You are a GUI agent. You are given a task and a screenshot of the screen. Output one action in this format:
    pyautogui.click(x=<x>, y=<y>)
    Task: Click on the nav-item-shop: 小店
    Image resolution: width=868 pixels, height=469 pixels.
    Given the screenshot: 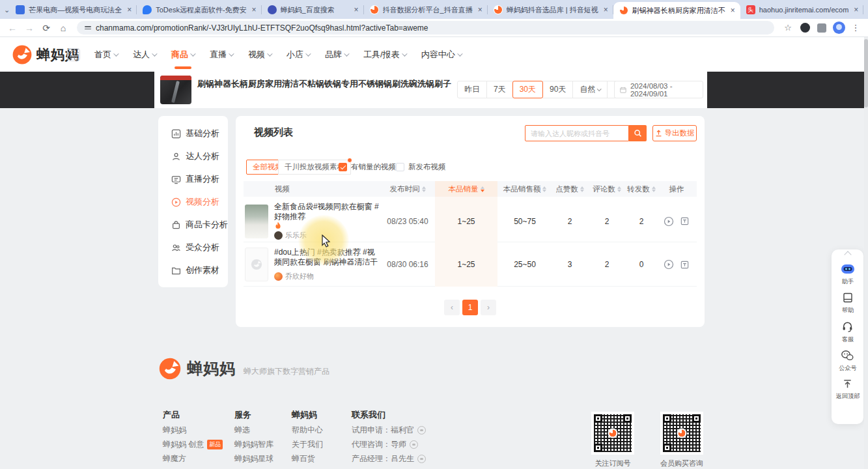 What is the action you would take?
    pyautogui.click(x=298, y=55)
    